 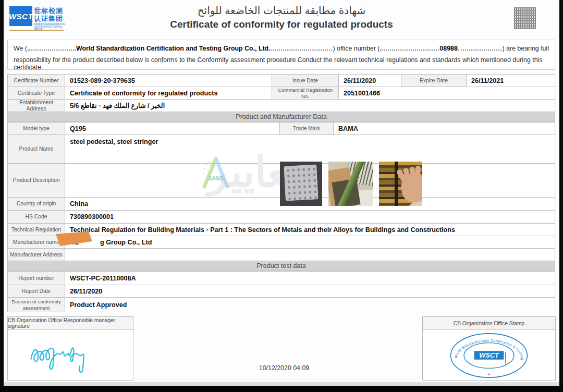 I want to click on product-photo-stringer-box, so click(x=350, y=183).